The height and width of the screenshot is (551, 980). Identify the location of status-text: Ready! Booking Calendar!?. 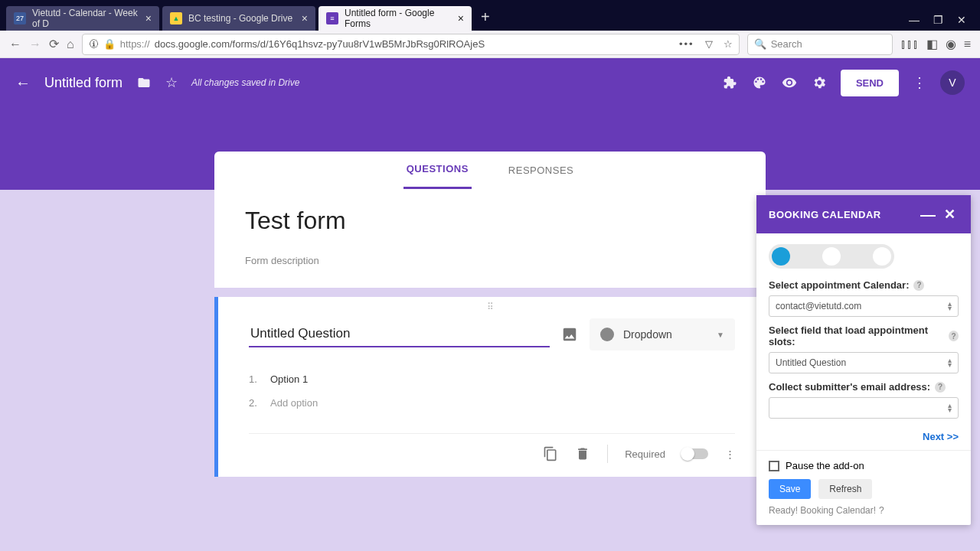
(864, 510).